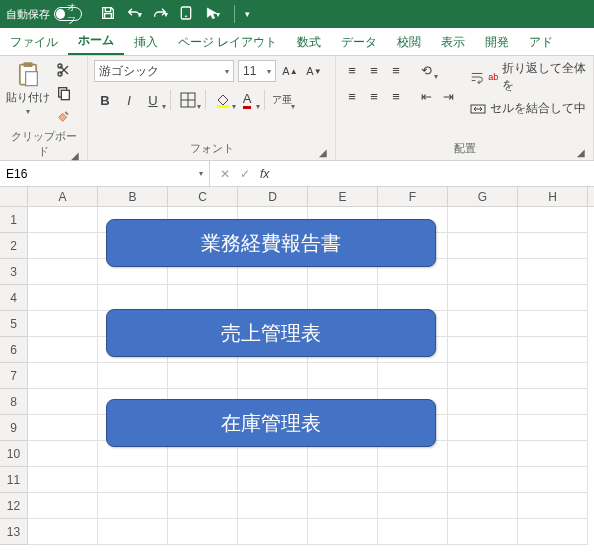  I want to click on font-size-combo: 11 ▾, so click(257, 71).